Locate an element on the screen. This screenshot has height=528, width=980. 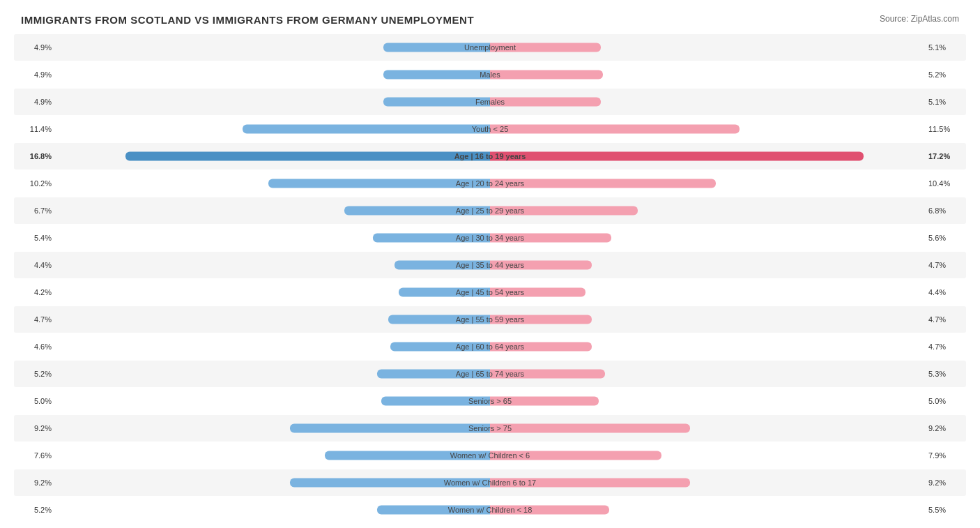
val-left: 4.7% is located at coordinates (35, 319).